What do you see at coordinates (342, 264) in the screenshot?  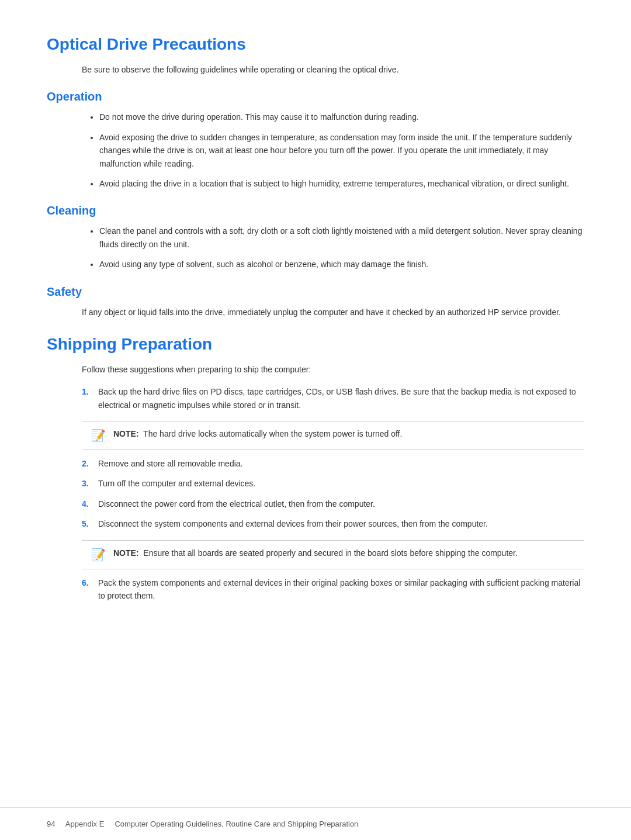 I see `list-item: Avoid using any type of solvent, such as…` at bounding box center [342, 264].